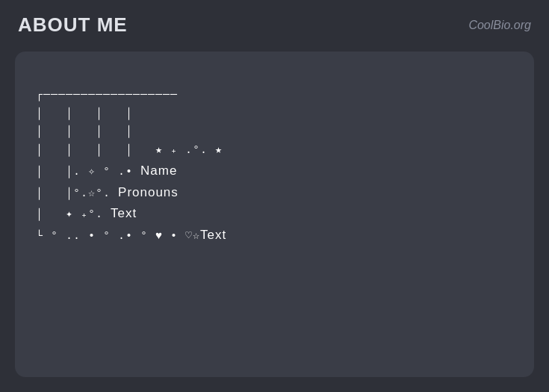 This screenshot has height=392, width=549. Describe the element at coordinates (214, 234) in the screenshot. I see `text-label-2: Text` at that location.